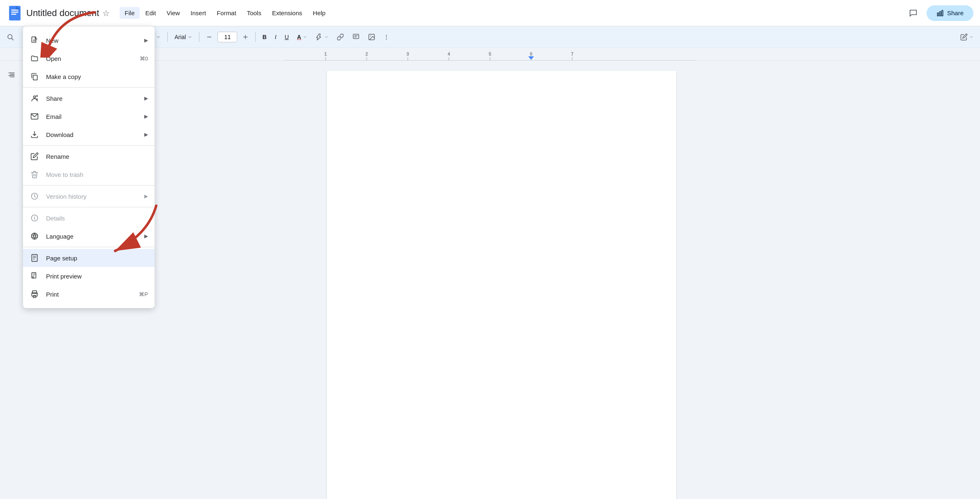  I want to click on more-options-btn: ⋮, so click(386, 37).